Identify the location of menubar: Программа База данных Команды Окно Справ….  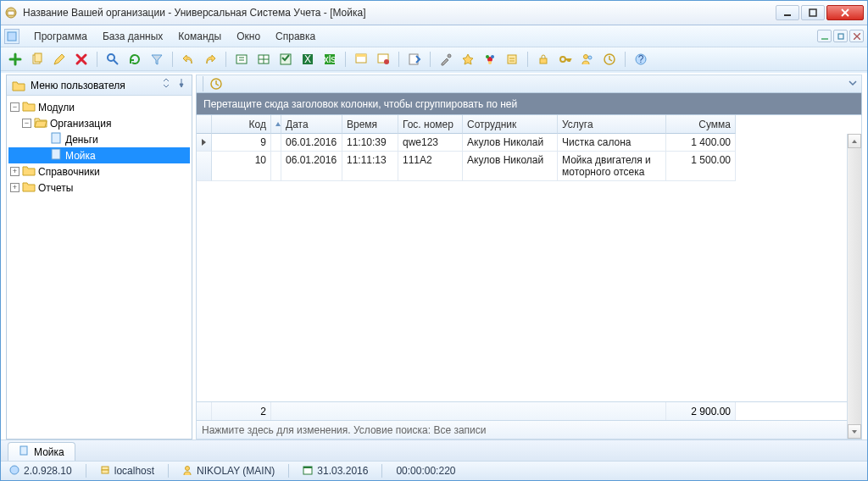
(434, 36).